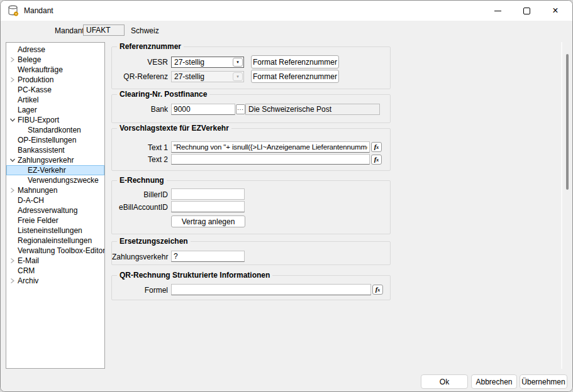  I want to click on apply-button: Übernehmen, so click(543, 382).